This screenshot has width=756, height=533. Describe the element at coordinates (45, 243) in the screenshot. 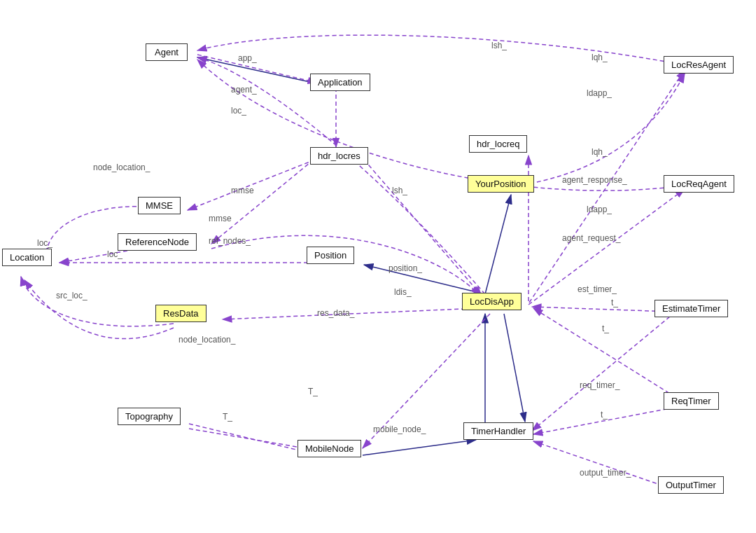

I see `label-loc3: loc_` at that location.